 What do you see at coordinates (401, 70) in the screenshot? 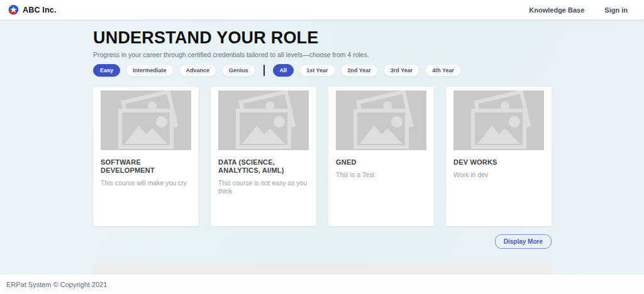
I see `filter-3rd-year: 3rd Year` at bounding box center [401, 70].